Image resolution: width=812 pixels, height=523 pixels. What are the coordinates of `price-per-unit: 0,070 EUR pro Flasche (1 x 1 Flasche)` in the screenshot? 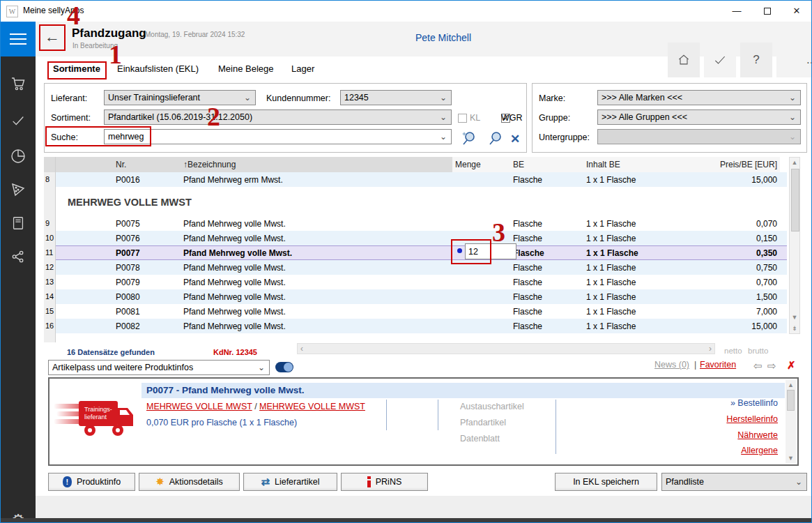 It's located at (222, 423).